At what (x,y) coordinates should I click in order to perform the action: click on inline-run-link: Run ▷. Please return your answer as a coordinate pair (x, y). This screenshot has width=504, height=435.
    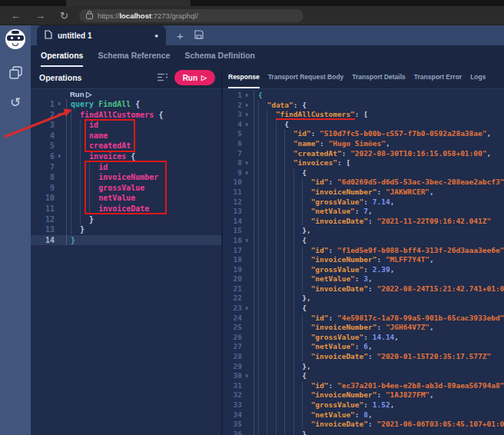
    Looking at the image, I should click on (146, 94).